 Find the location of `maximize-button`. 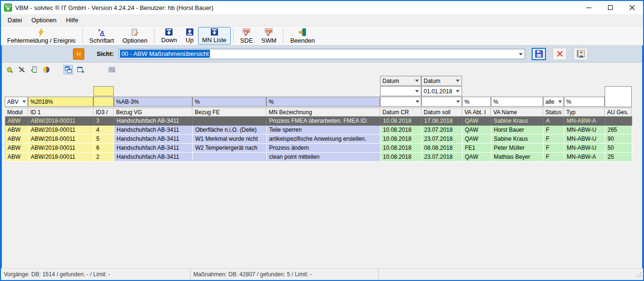

maximize-button is located at coordinates (610, 8).